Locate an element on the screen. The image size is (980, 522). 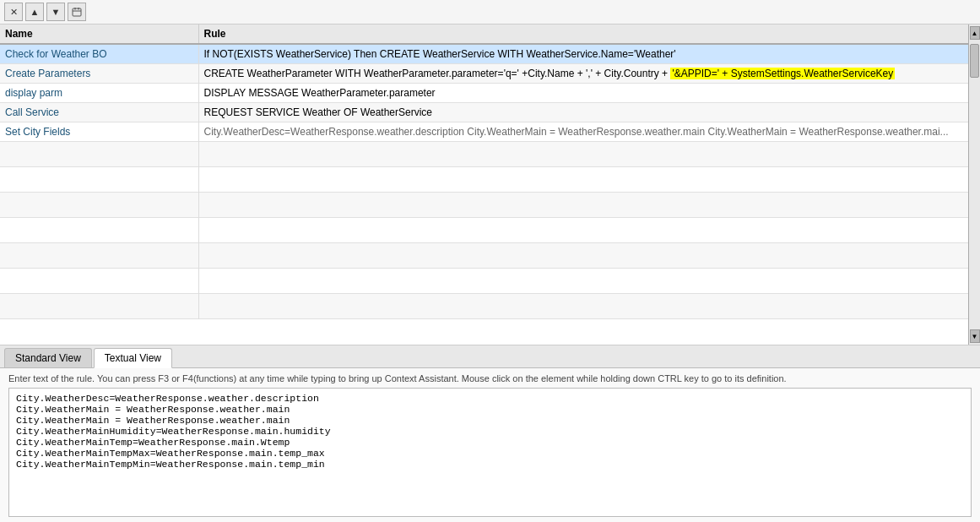
close-button: ✕ is located at coordinates (14, 12).